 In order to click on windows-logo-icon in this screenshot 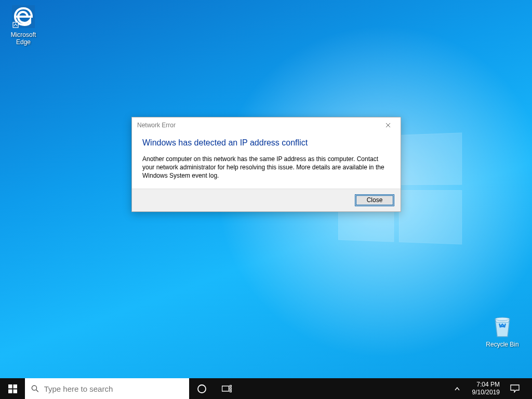, I will do `click(12, 389)`.